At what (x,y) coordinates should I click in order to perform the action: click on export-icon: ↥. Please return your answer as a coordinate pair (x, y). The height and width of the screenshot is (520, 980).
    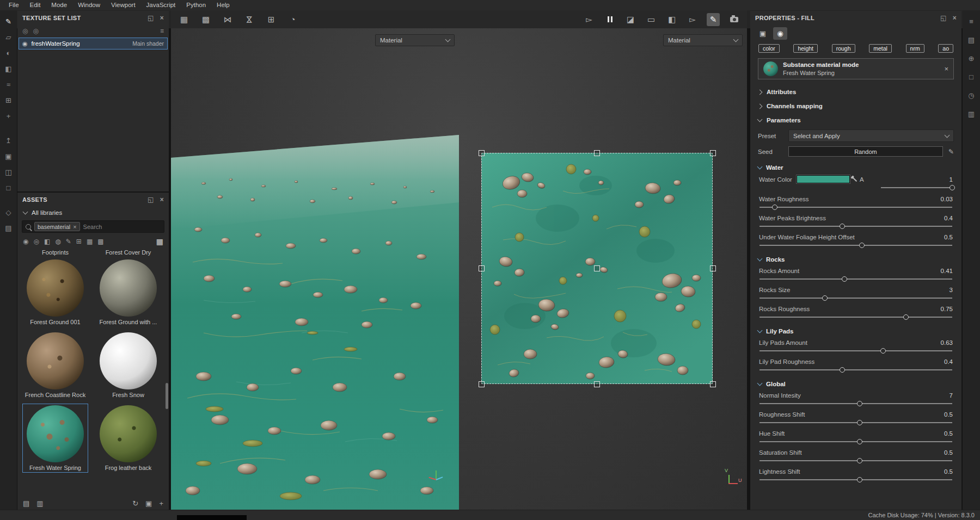
    Looking at the image, I should click on (9, 140).